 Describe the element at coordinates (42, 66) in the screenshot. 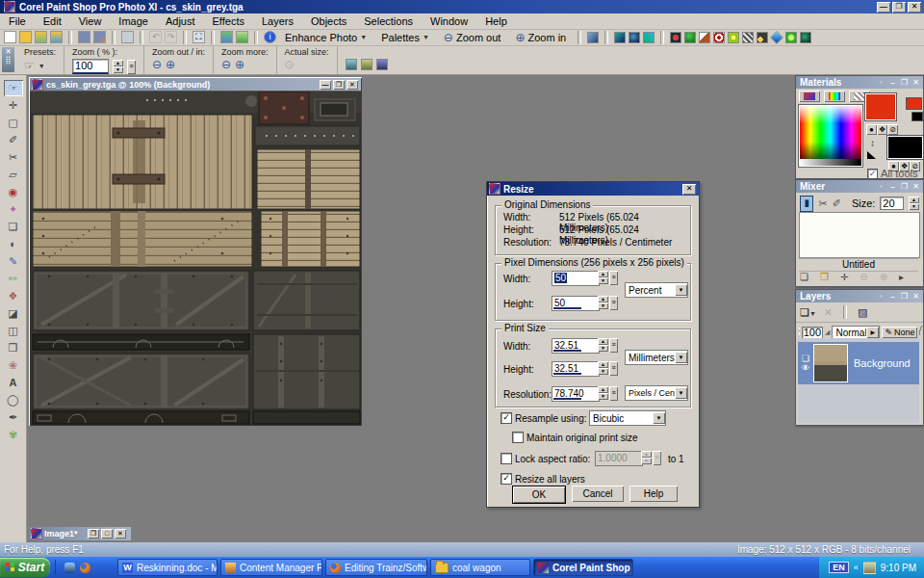

I see `chevron-down-icon: ▼` at that location.